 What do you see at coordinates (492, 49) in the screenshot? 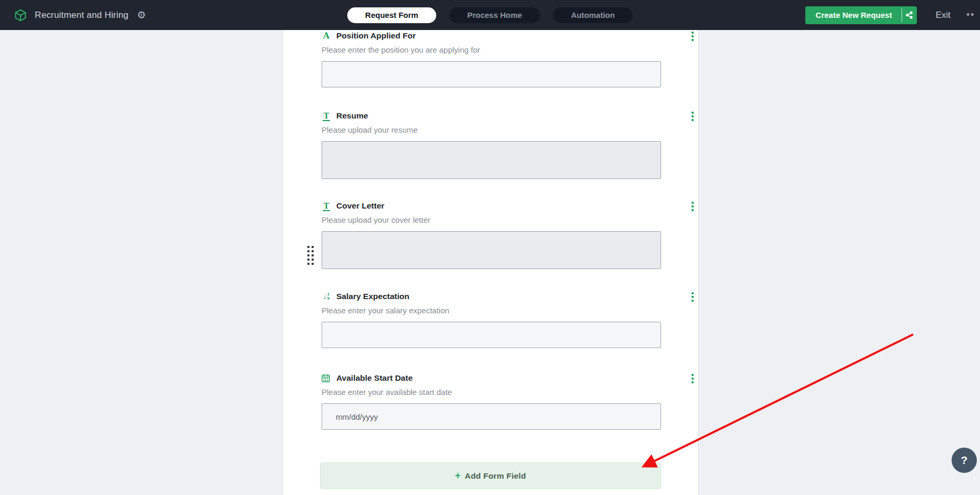
I see `field-helper-text: Please enter the position you are applyi…` at bounding box center [492, 49].